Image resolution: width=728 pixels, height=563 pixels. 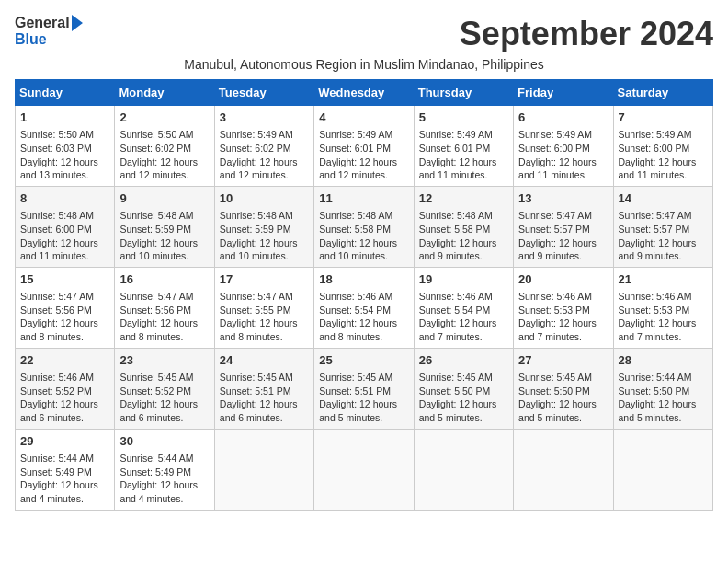 What do you see at coordinates (64, 134) in the screenshot?
I see `day-info-line: Sunrise: 5:50 AM` at bounding box center [64, 134].